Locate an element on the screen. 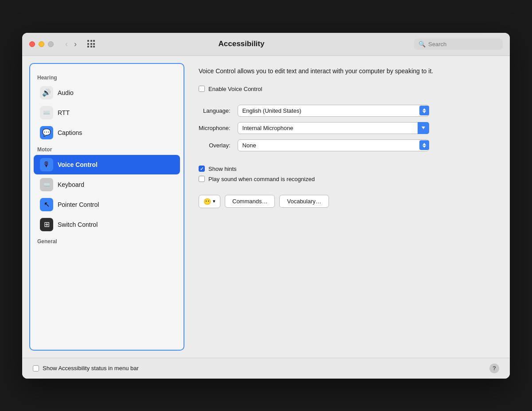 The width and height of the screenshot is (532, 411). traffic-lights is located at coordinates (42, 44).